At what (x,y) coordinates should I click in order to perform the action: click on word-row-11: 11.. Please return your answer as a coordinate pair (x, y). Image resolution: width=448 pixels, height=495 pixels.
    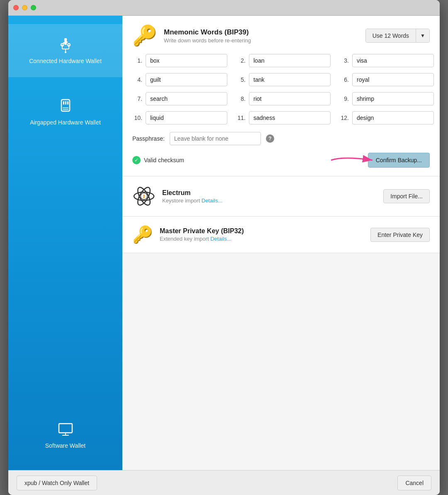
    Looking at the image, I should click on (283, 118).